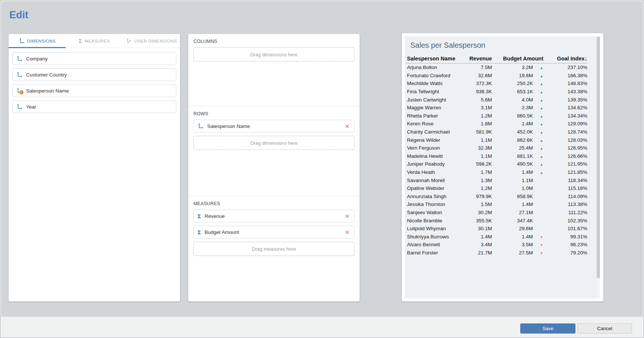 The height and width of the screenshot is (338, 644). What do you see at coordinates (477, 188) in the screenshot?
I see `cell-revenue: 1.2M` at bounding box center [477, 188].